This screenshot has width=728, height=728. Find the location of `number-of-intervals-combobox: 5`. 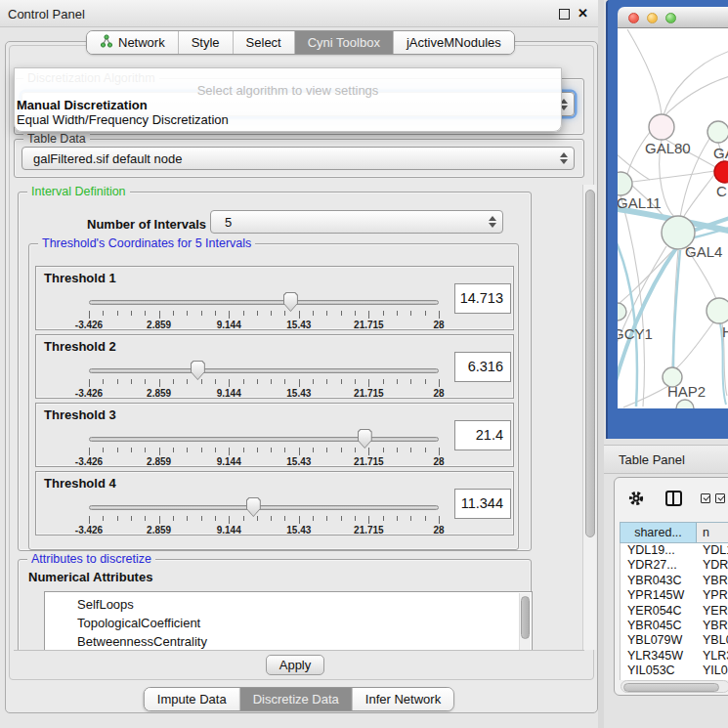

number-of-intervals-combobox: 5 is located at coordinates (357, 222).